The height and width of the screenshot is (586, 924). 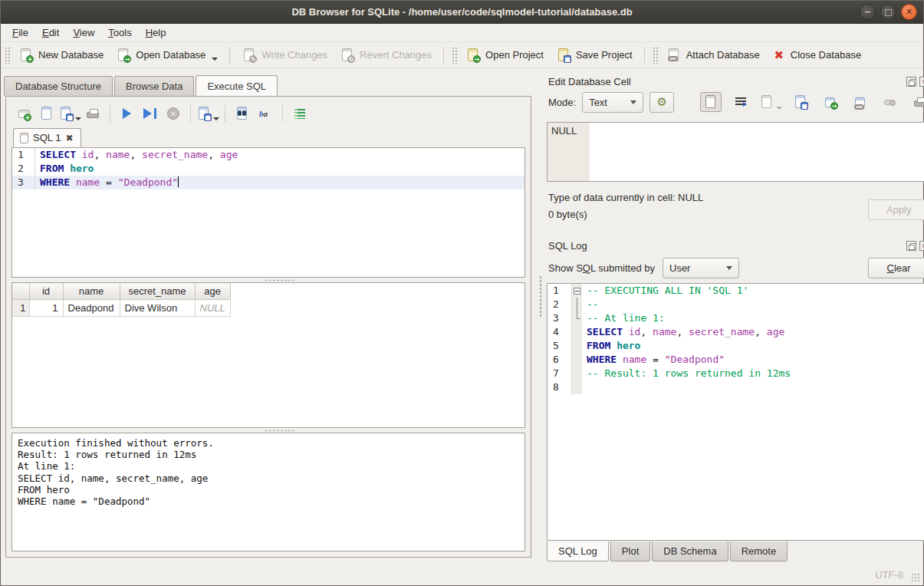 I want to click on code-line: 1-- EXECUTING ALL IN 'SQL 1', so click(x=736, y=291).